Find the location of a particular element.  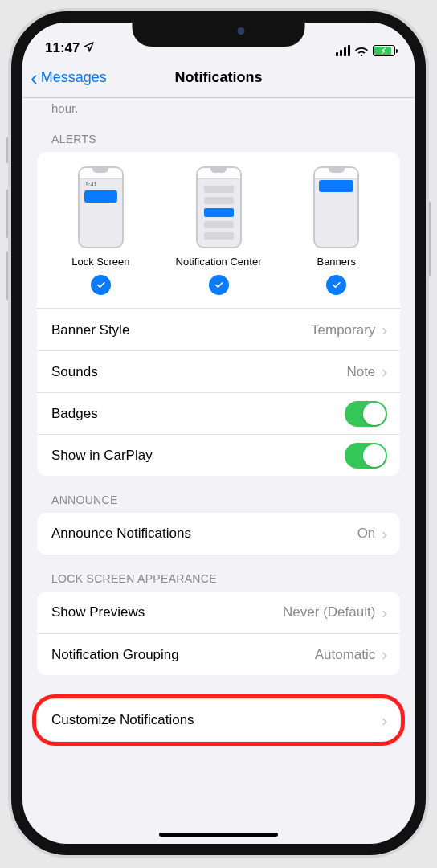

row-label: Show Previews is located at coordinates (98, 612).